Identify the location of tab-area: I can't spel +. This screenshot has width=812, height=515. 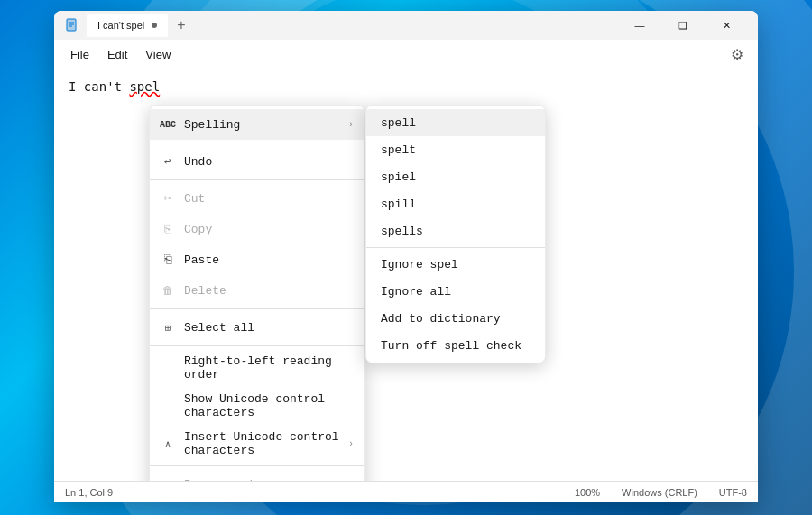
(139, 25).